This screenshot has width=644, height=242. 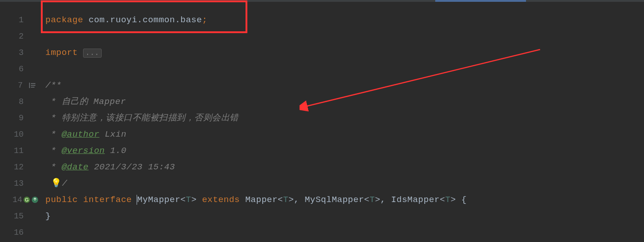 What do you see at coordinates (54, 85) in the screenshot?
I see `javadoc-start: /**` at bounding box center [54, 85].